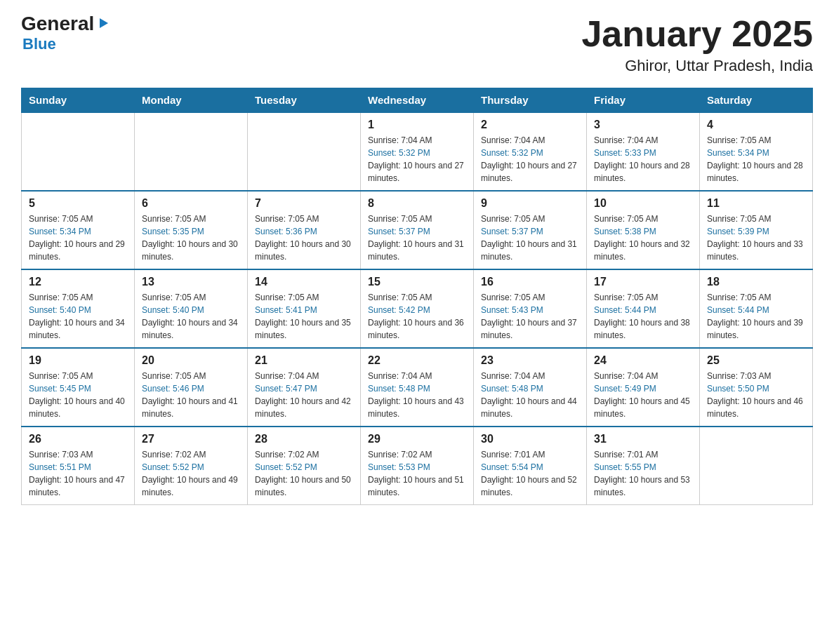 This screenshot has width=834, height=644. Describe the element at coordinates (191, 230) in the screenshot. I see `calendar-cell: 6Sunrise: 7:05 AMSunset: 5:35 PMDaylight…` at that location.